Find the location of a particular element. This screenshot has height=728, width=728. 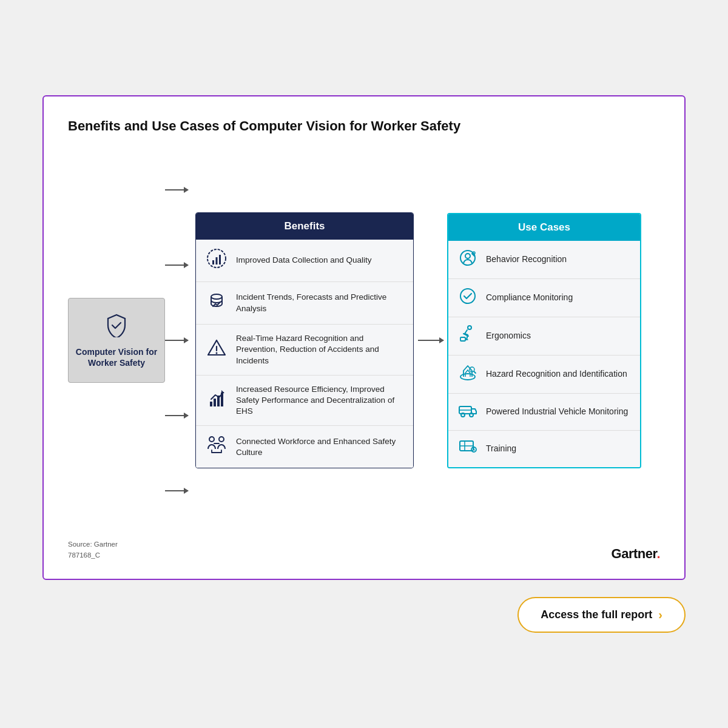

usecase-item-5: Powered Industrial Vehicle Monitoring is located at coordinates (544, 413).